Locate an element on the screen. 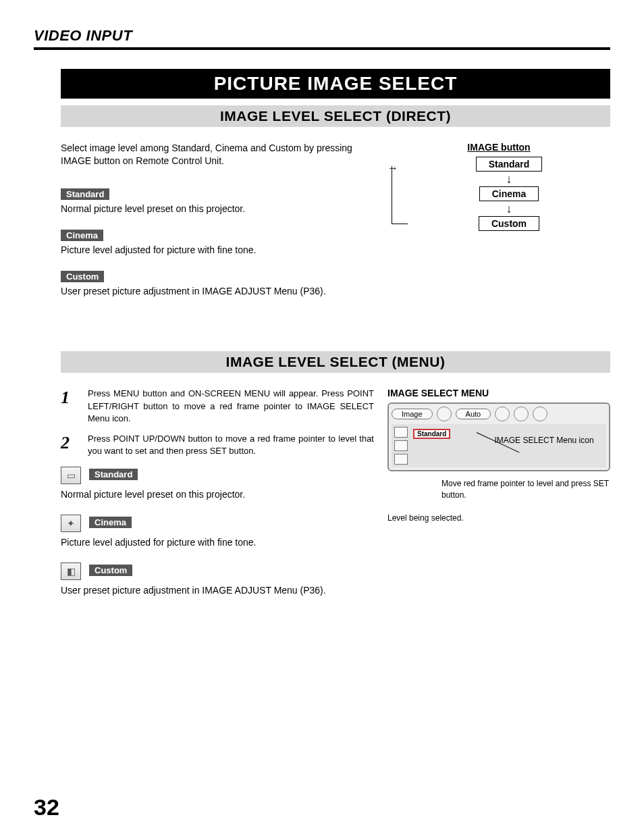  menu-mode-label: Auto is located at coordinates (474, 414).